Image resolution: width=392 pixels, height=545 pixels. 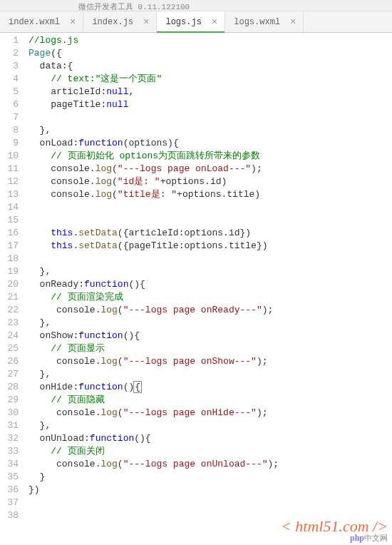 I want to click on line-number: 3, so click(x=9, y=66).